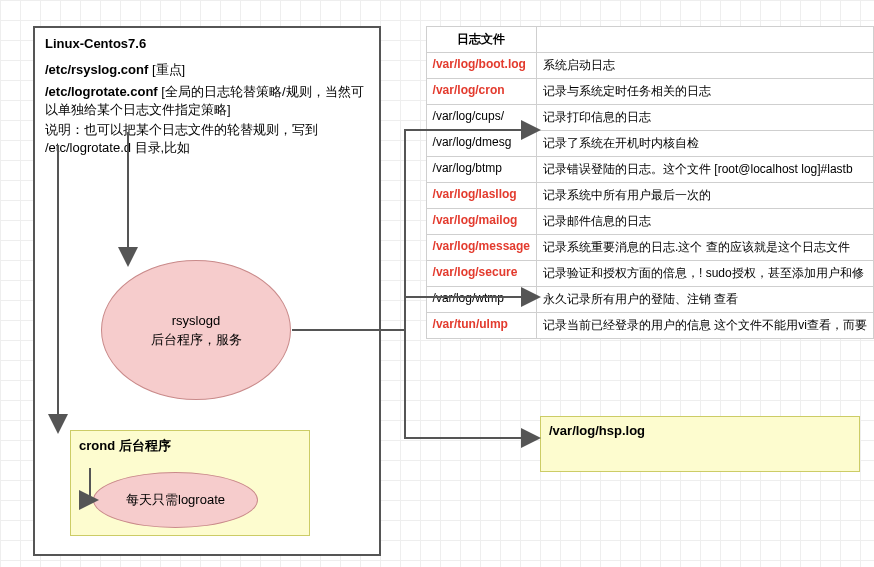  Describe the element at coordinates (481, 196) in the screenshot. I see `log-path-cell: /var/log/lasllog` at that location.